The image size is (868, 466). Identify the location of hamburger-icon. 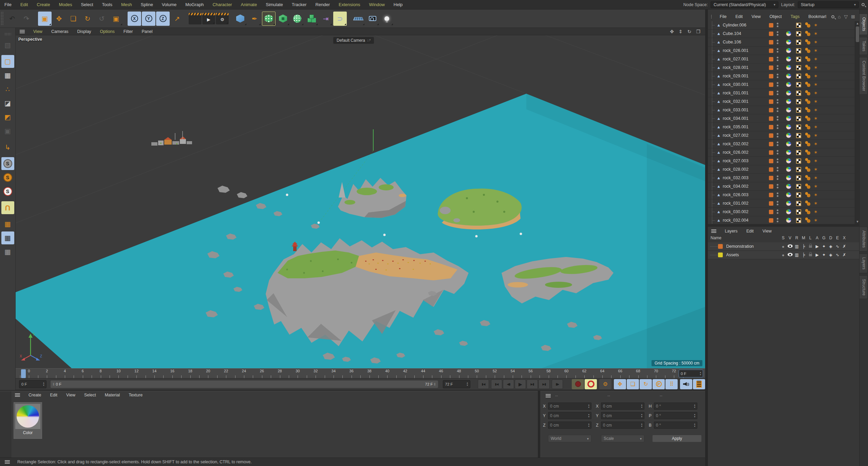
(7, 462).